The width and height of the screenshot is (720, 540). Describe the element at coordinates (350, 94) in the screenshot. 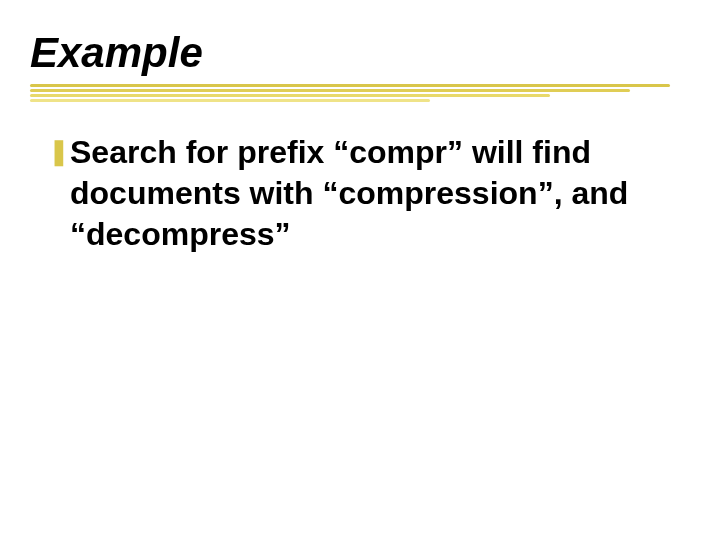

I see `title-underline` at that location.